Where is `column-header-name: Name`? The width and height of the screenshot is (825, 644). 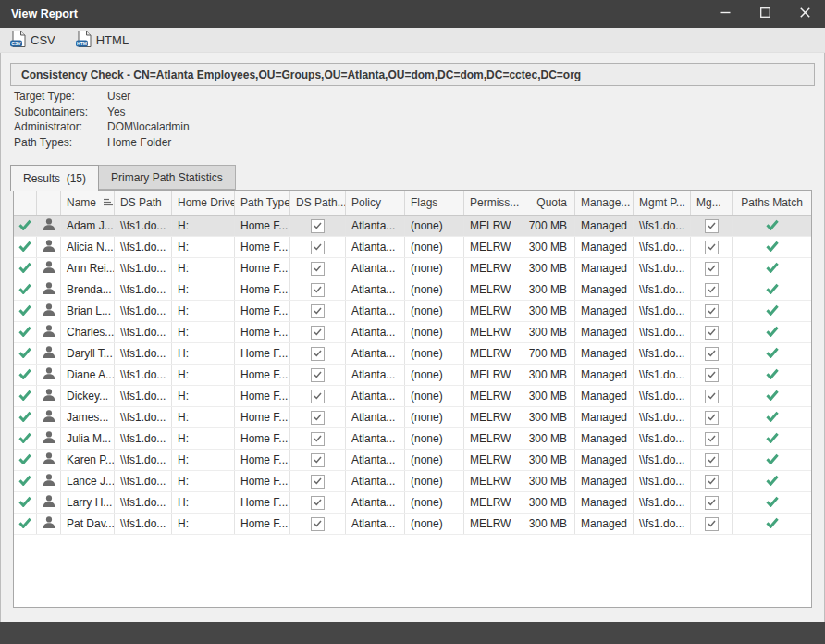
column-header-name: Name is located at coordinates (88, 203).